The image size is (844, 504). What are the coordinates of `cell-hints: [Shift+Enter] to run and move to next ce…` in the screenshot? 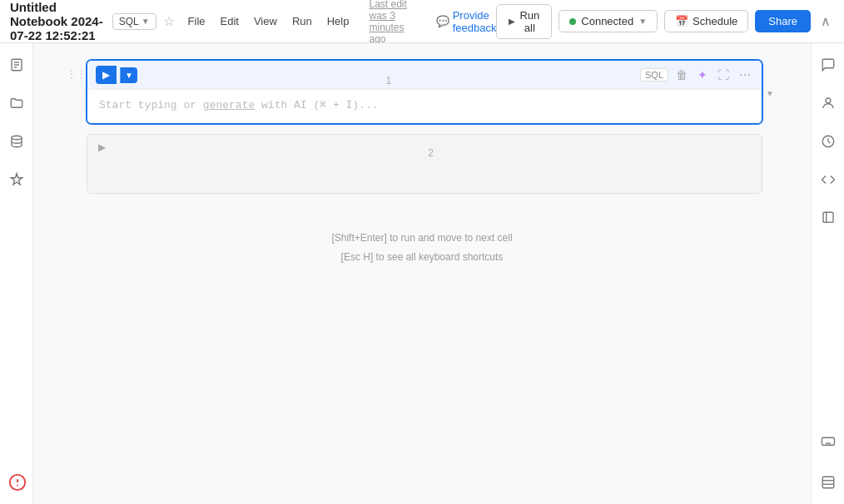 It's located at (422, 248).